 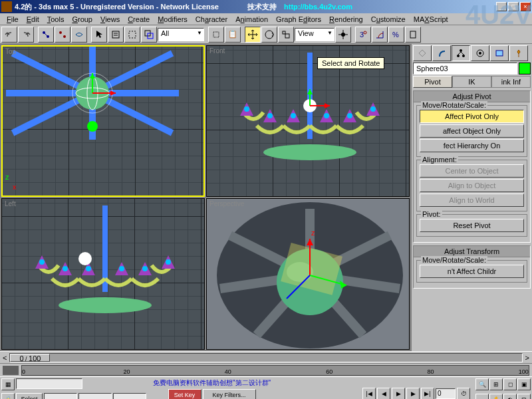 What do you see at coordinates (422, 53) in the screenshot?
I see `create-tab` at bounding box center [422, 53].